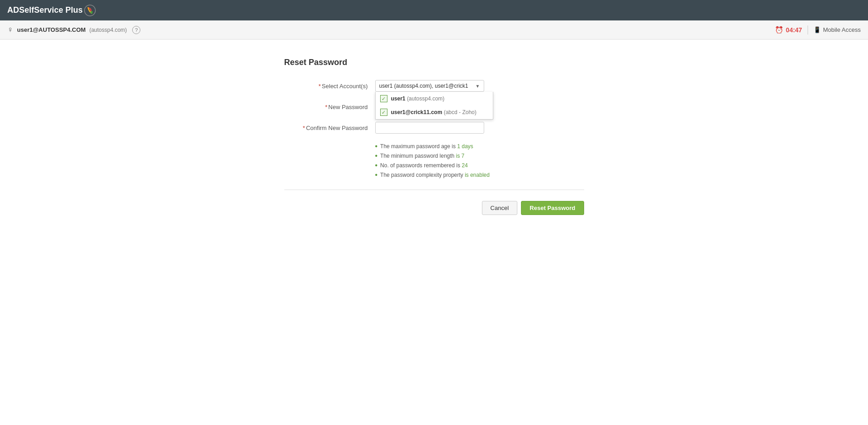 The image size is (868, 425). Describe the element at coordinates (837, 30) in the screenshot. I see `mobile-access-link: 📱 Mobile Access` at that location.